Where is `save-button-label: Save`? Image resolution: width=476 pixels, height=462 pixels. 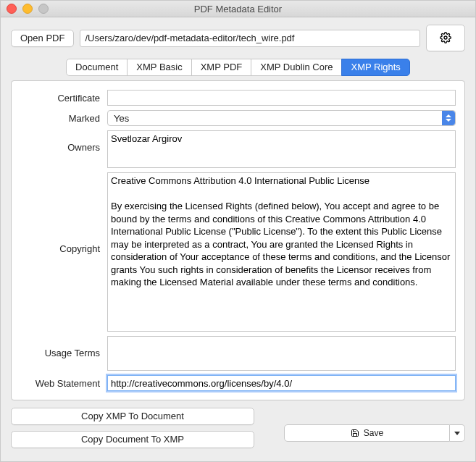 save-button-label: Save is located at coordinates (374, 433).